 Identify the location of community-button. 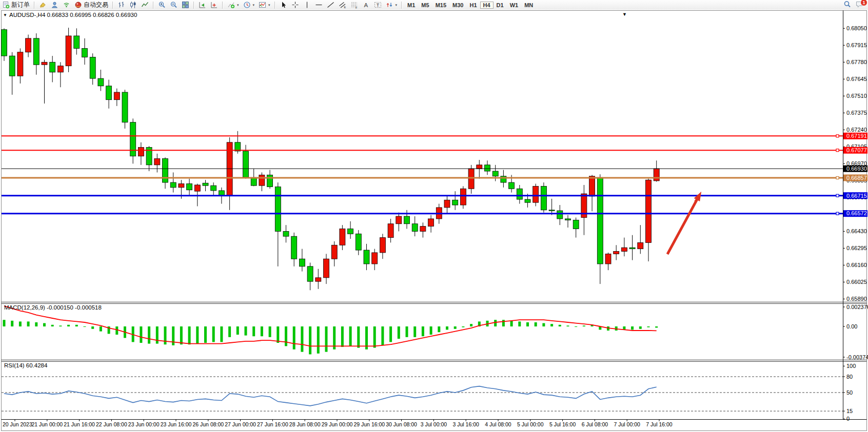
(54, 5).